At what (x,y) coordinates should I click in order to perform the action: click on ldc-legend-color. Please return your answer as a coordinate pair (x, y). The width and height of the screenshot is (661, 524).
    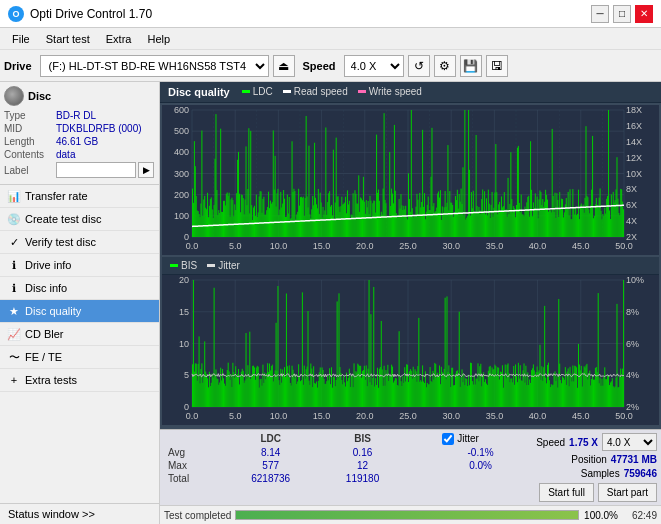
    Looking at the image, I should click on (246, 92).